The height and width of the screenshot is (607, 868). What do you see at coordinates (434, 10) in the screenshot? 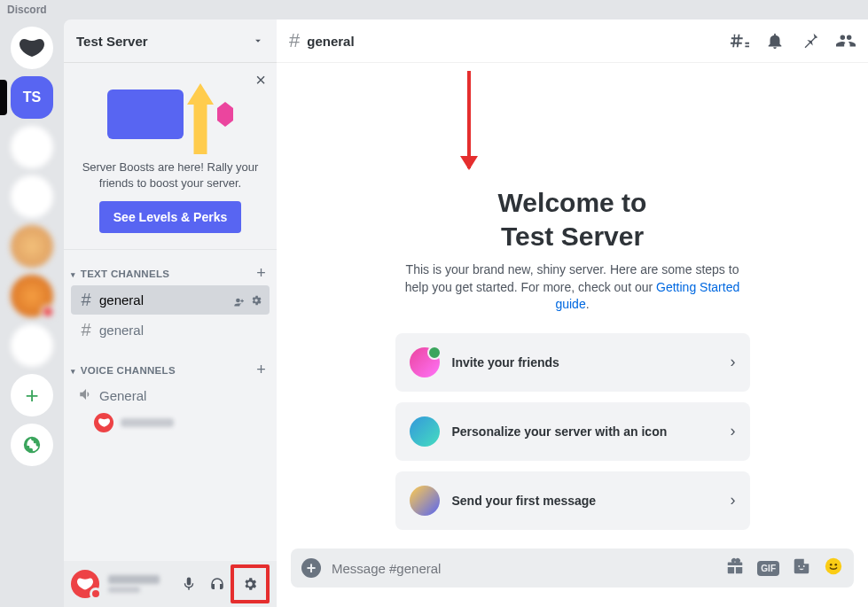
I see `titlebar: Discord` at bounding box center [434, 10].